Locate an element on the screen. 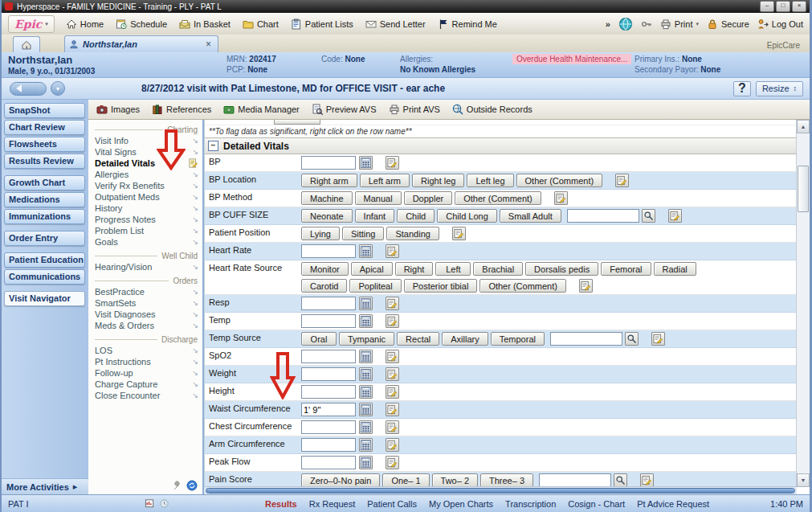 The image size is (812, 512). vertical-scrollbar: ▲ ▼ is located at coordinates (803, 304).